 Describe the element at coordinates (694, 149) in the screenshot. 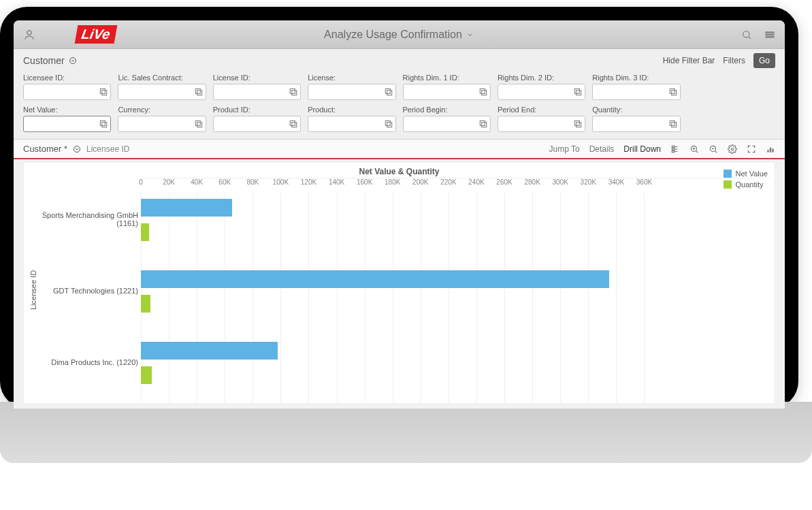

I see `zoom-in-icon` at that location.